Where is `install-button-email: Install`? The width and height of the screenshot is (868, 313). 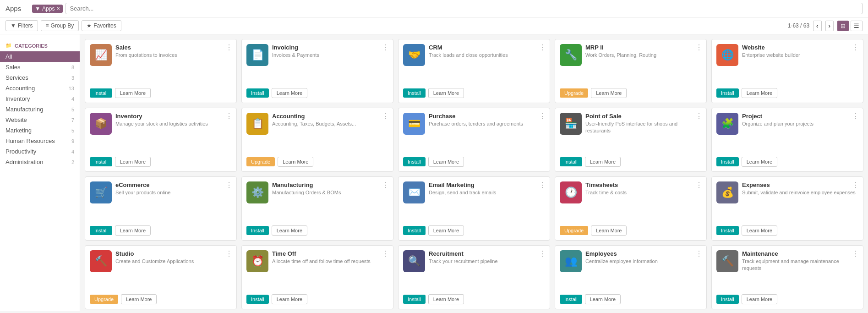 install-button-email: Install is located at coordinates (414, 231).